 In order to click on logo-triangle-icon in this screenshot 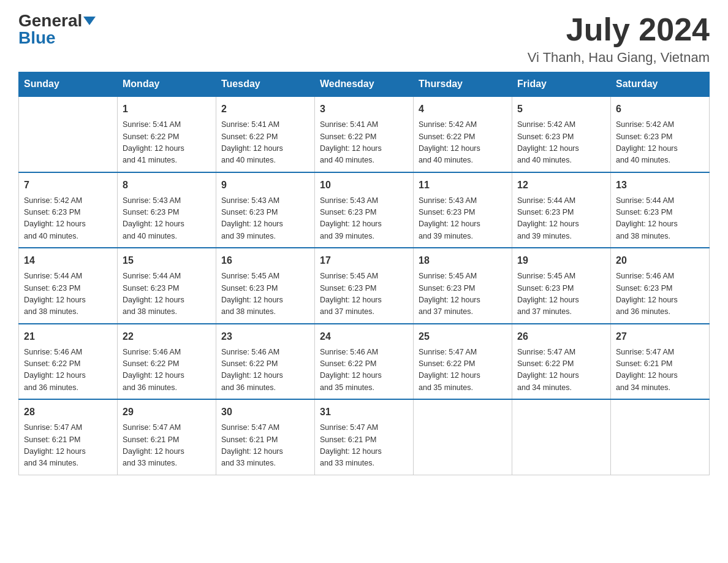, I will do `click(89, 21)`.